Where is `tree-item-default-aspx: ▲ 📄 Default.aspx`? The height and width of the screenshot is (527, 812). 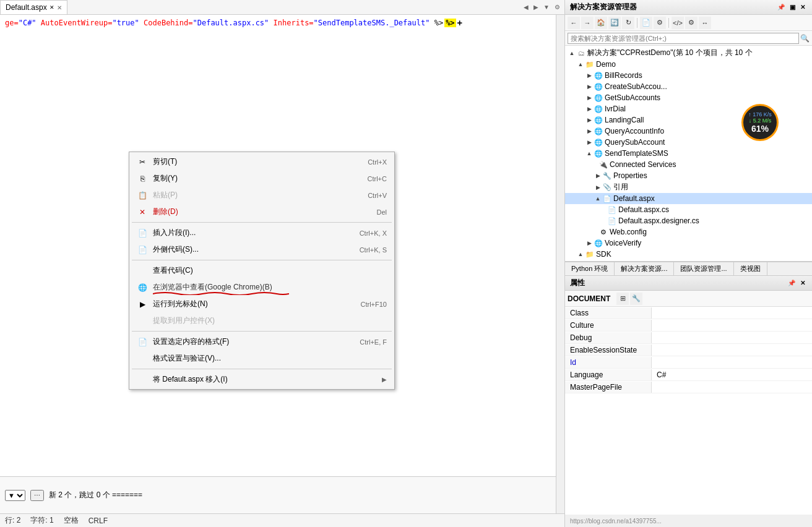
tree-item-default-aspx: ▲ 📄 Default.aspx is located at coordinates (688, 199).